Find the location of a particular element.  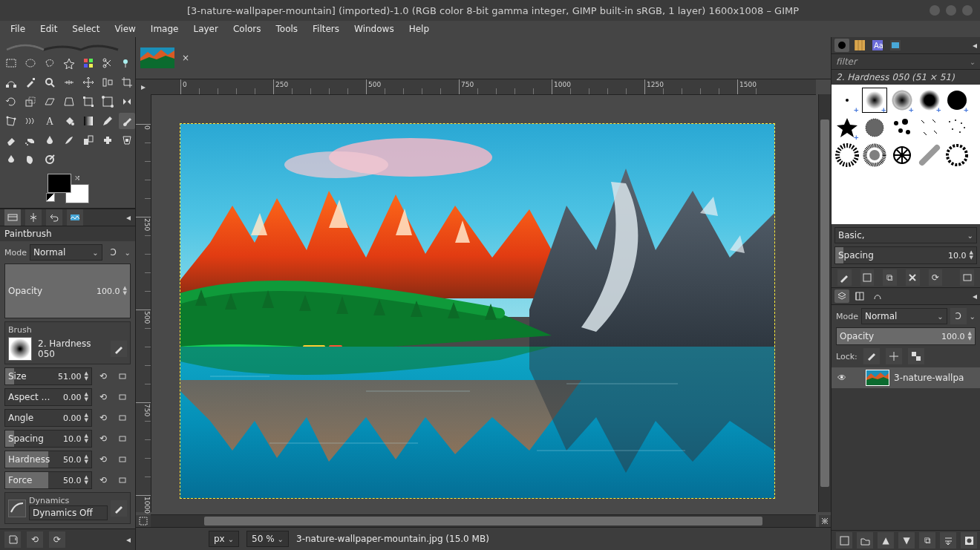

aspect-link-icon is located at coordinates (122, 397).